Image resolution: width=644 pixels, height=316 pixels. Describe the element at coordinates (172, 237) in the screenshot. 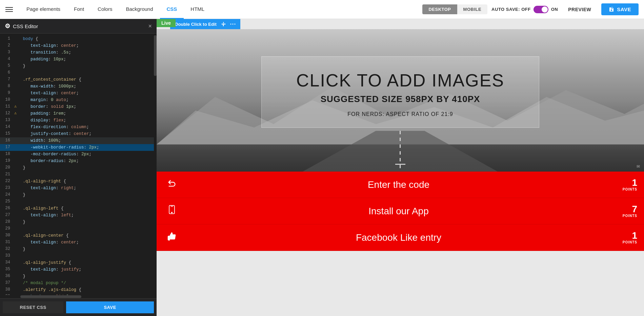

I see `facebook-like-icon` at that location.